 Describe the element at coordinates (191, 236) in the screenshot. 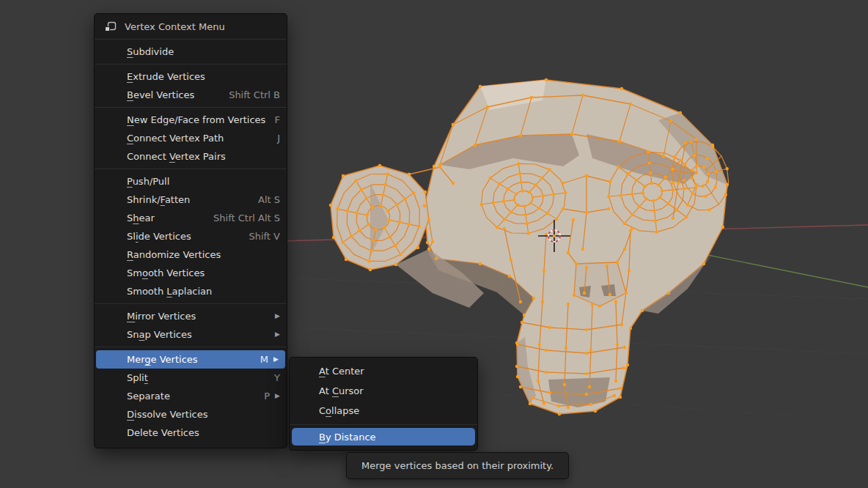

I see `menu-item-slide-vertices: Slide VerticesShift V` at that location.